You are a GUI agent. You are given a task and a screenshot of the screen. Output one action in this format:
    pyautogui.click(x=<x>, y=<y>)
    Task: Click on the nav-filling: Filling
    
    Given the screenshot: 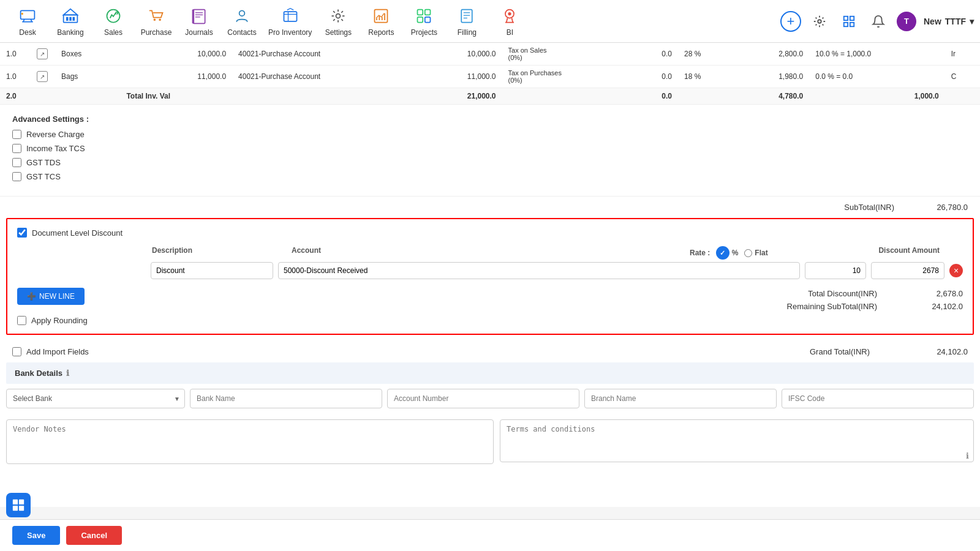 What is the action you would take?
    pyautogui.click(x=467, y=21)
    